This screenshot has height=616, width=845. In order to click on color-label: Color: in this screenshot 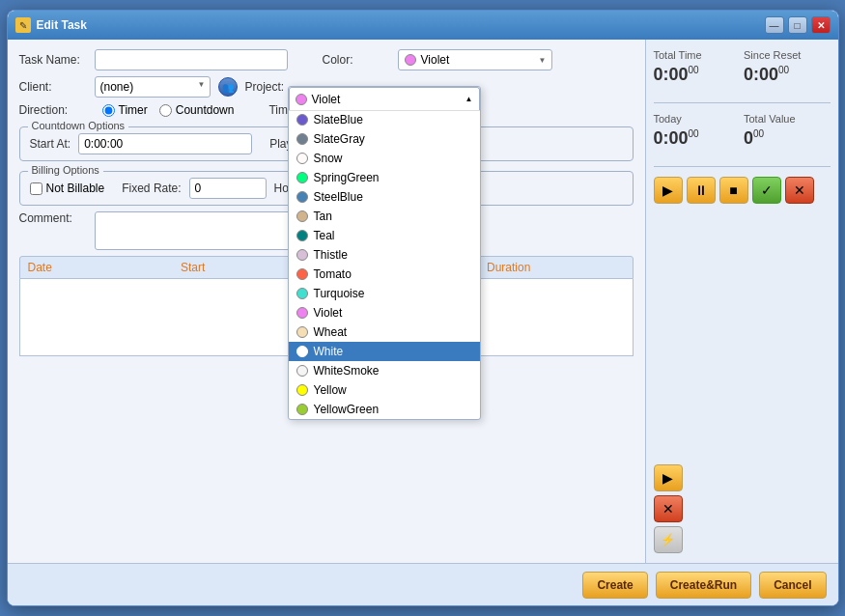, I will do `click(356, 60)`.